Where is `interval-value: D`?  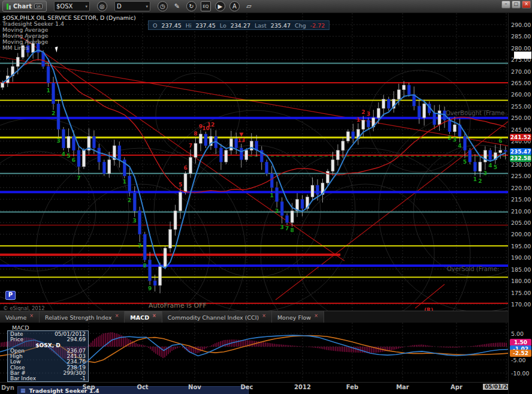
interval-value: D is located at coordinates (119, 6).